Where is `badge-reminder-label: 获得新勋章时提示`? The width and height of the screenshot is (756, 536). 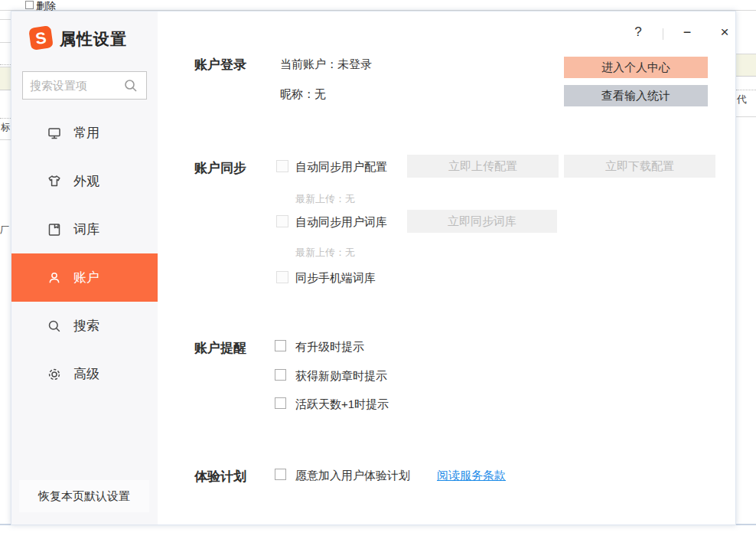 badge-reminder-label: 获得新勋章时提示 is located at coordinates (341, 377).